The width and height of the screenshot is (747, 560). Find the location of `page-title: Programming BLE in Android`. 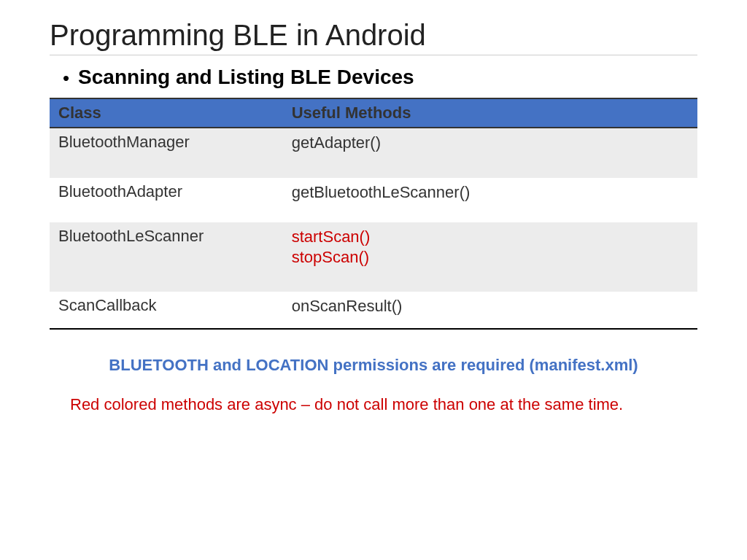

page-title: Programming BLE in Android is located at coordinates (374, 37).